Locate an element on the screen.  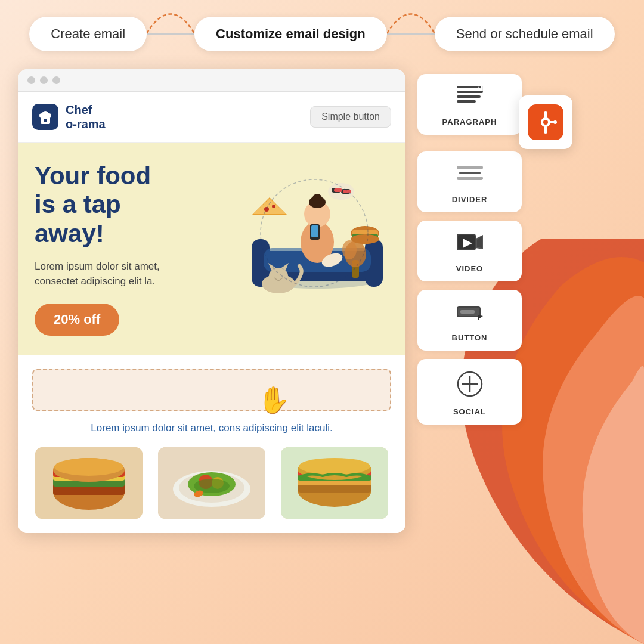
drag-cursor: ✋ is located at coordinates (274, 400).